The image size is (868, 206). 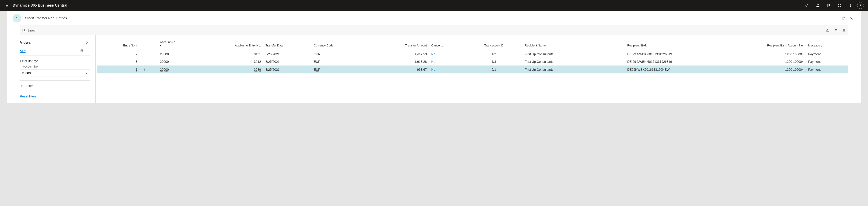 What do you see at coordinates (861, 5) in the screenshot?
I see `user-avatar: F` at bounding box center [861, 5].